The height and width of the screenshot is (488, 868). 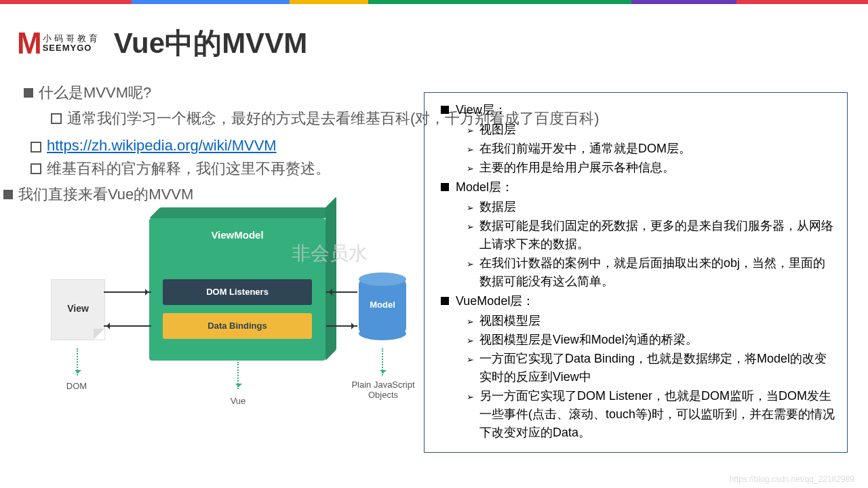 I want to click on footer-watermark: https://blog.csdn.net/qq_22182989, so click(x=792, y=479).